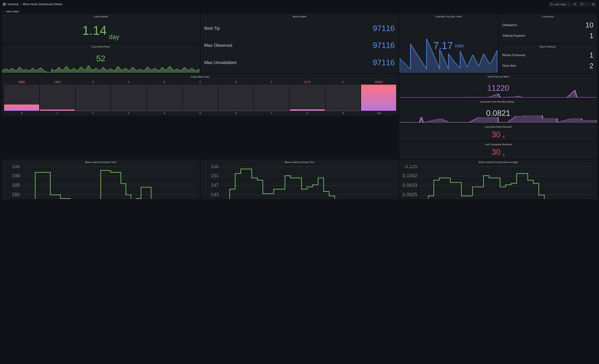 This screenshot has width=599, height=364. What do you see at coordinates (410, 185) in the screenshot?
I see `svg-text: 0.0833` at bounding box center [410, 185].